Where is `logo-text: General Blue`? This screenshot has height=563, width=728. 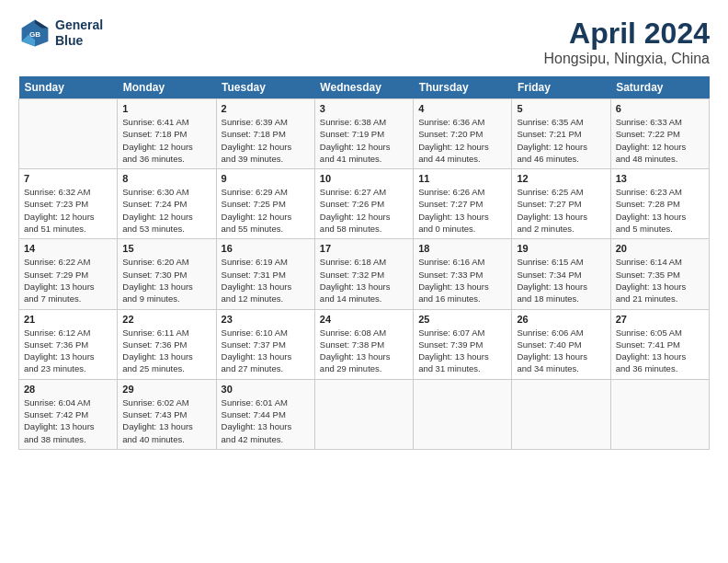
logo-text: General Blue is located at coordinates (79, 33).